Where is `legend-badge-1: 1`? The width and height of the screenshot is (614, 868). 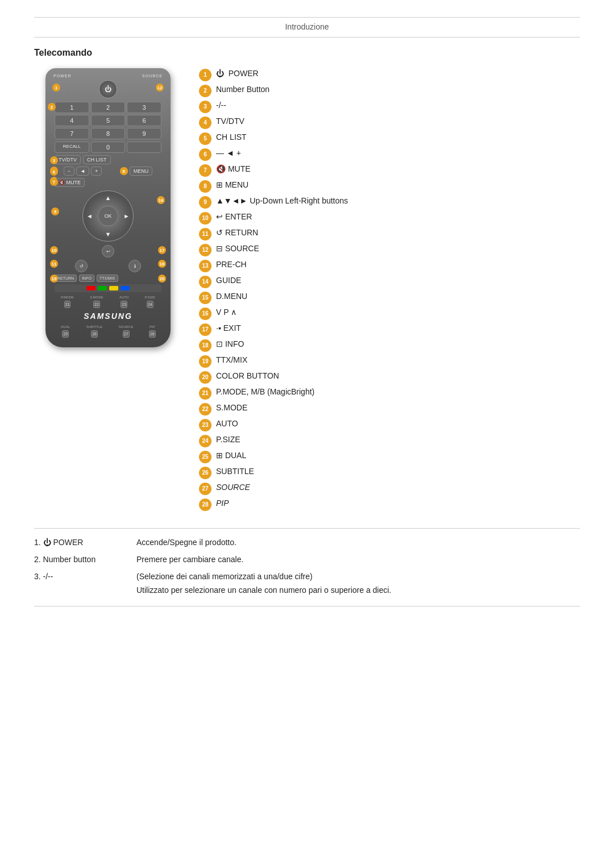
legend-badge-1: 1 is located at coordinates (205, 75).